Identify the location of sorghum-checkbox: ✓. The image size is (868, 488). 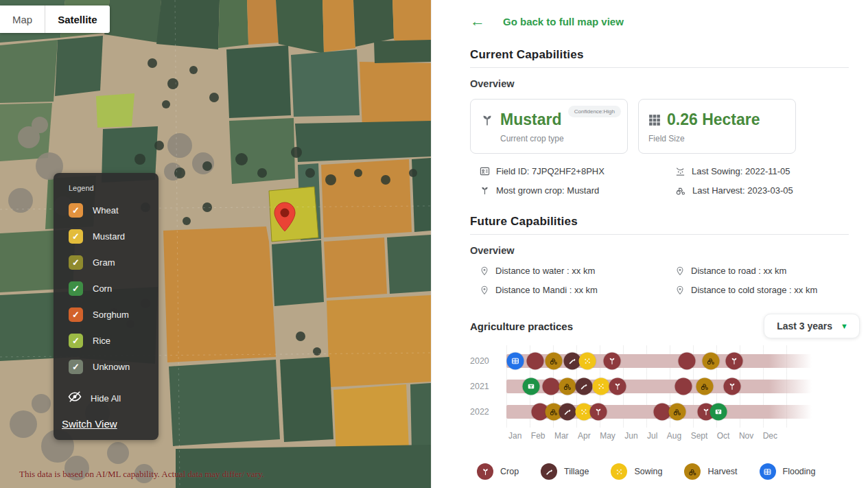
(75, 314).